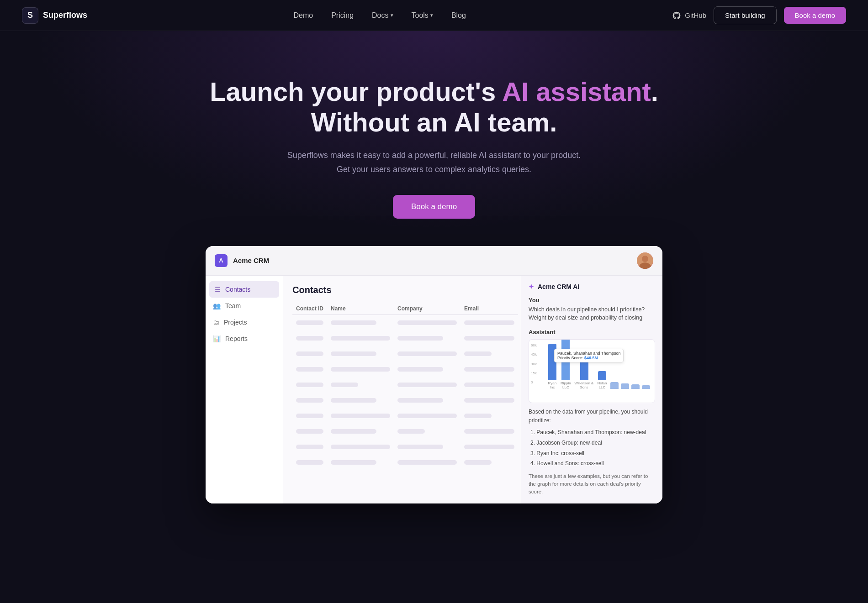 This screenshot has height=603, width=868. What do you see at coordinates (592, 416) in the screenshot?
I see `ai-response-intro: Based on the data from your pipeline, yo…` at bounding box center [592, 416].